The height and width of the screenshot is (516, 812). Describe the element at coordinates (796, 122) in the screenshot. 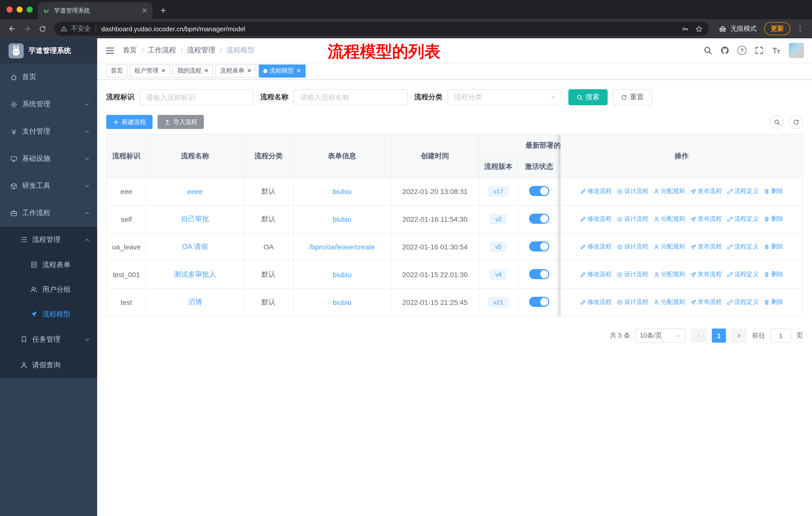

I see `refresh-table-button` at that location.